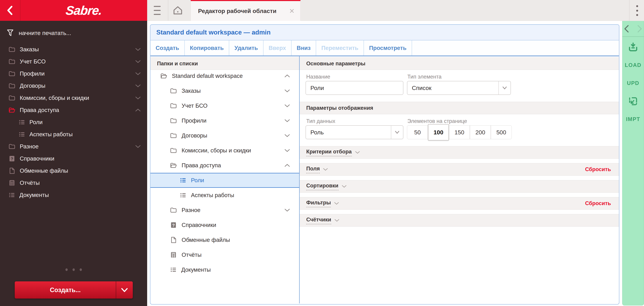 The width and height of the screenshot is (644, 306). What do you see at coordinates (633, 47) in the screenshot?
I see `download-tray-icon` at bounding box center [633, 47].